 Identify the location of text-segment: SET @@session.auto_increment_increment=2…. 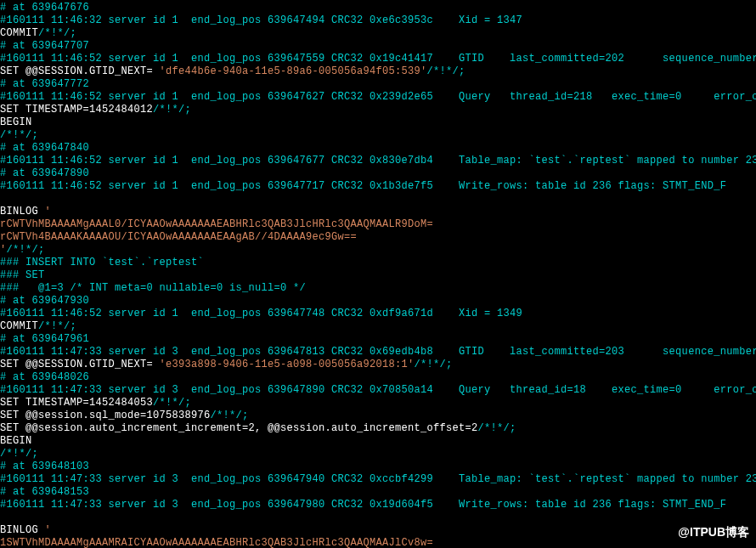
(240, 428).